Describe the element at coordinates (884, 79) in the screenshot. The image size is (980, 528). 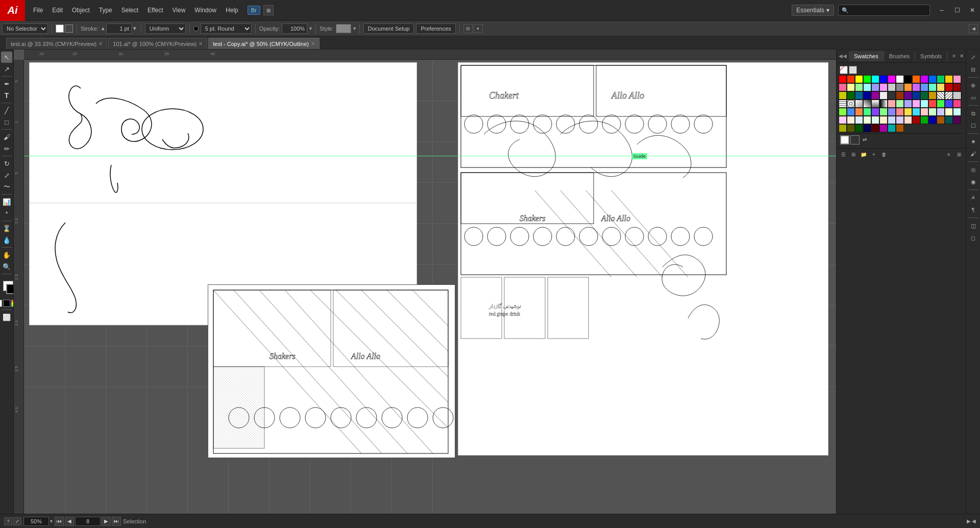
I see `swatch-blue` at that location.